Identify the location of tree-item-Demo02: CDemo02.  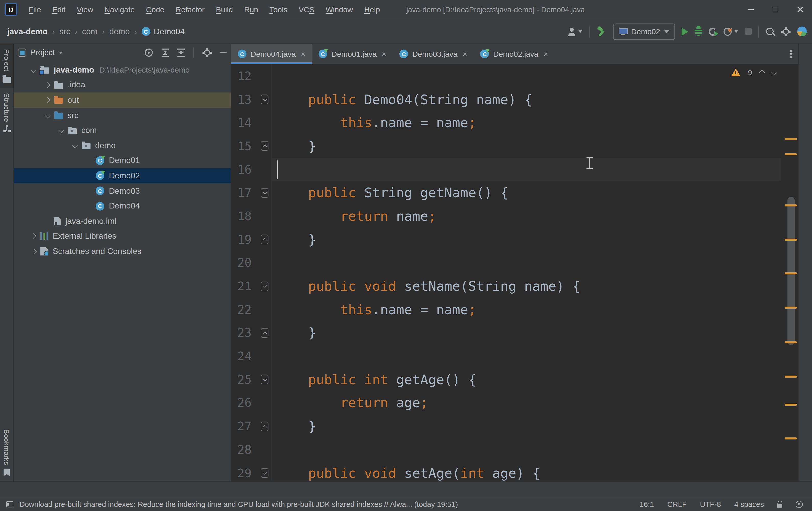
(122, 176).